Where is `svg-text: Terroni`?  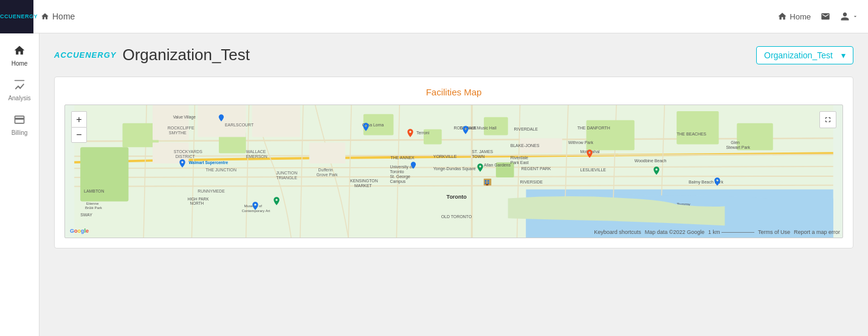 svg-text: Terroni is located at coordinates (423, 132).